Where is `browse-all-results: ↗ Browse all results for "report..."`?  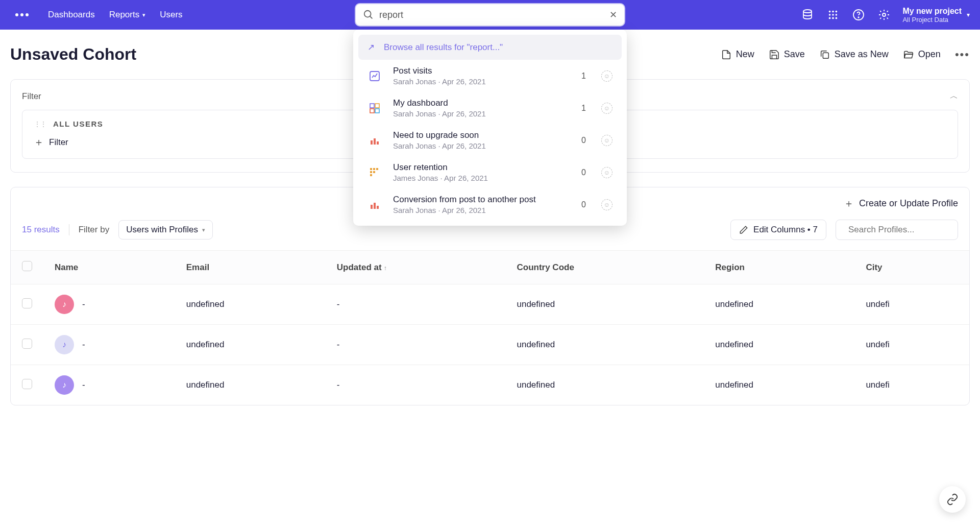 browse-all-results: ↗ Browse all results for "report..." is located at coordinates (490, 47).